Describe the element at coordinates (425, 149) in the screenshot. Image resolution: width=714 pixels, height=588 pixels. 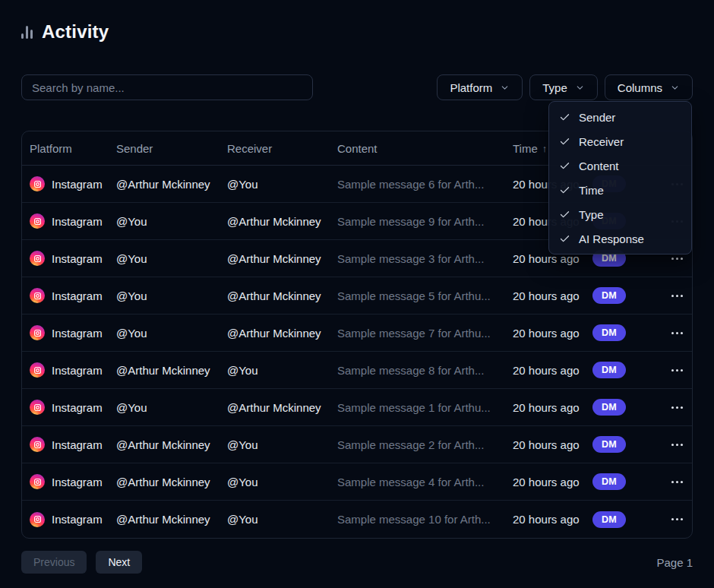
I see `column-header-content: Content` at that location.